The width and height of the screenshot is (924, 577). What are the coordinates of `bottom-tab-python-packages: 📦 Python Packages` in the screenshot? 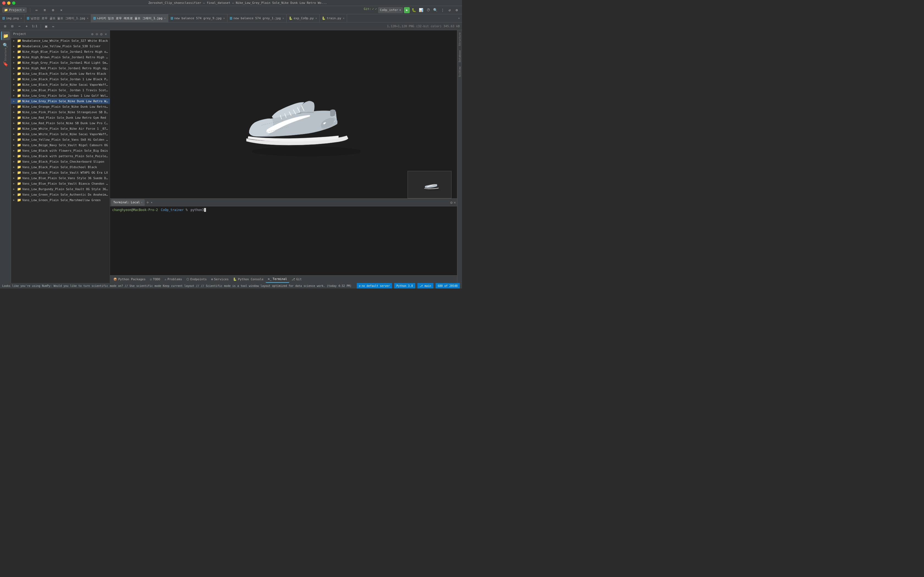 It's located at (129, 279).